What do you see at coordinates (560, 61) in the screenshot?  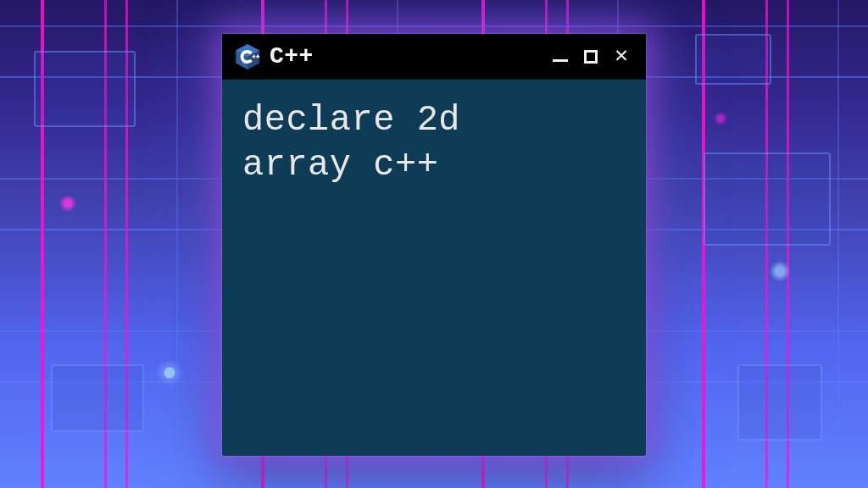 I see `minimize-icon` at bounding box center [560, 61].